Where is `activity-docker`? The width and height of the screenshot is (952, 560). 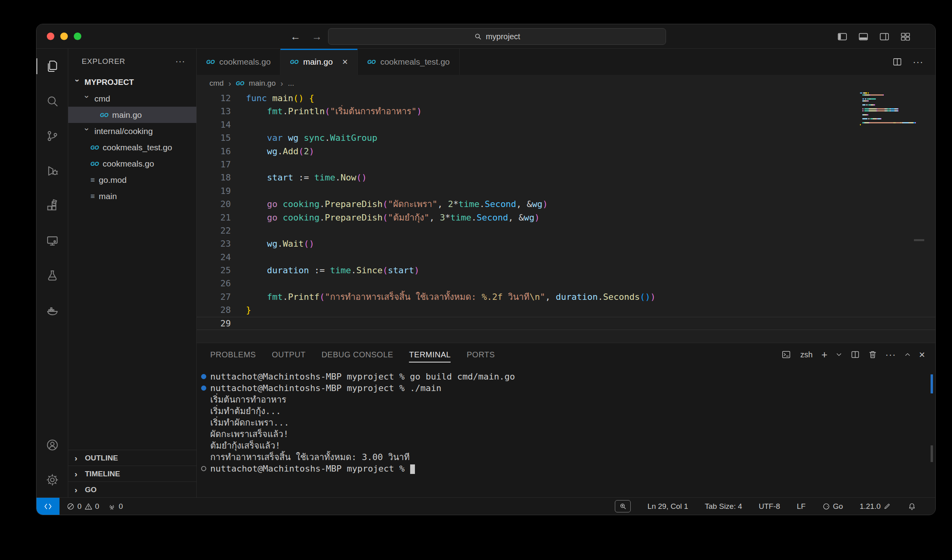
activity-docker is located at coordinates (52, 311).